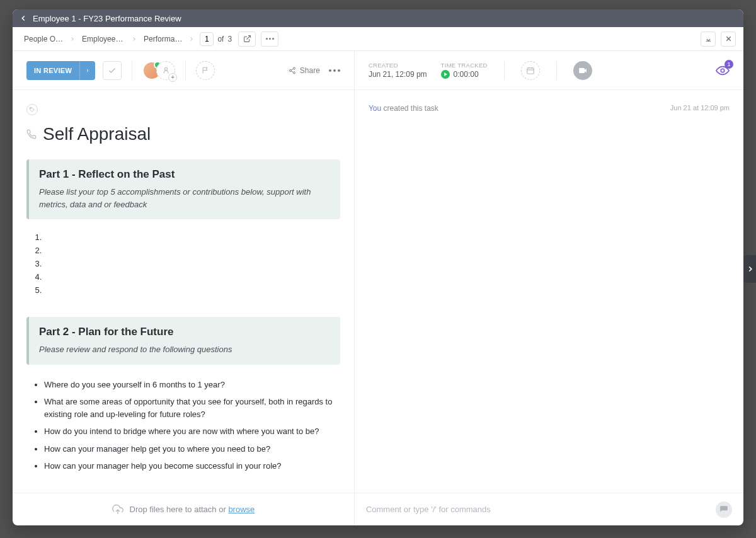 This screenshot has height=538, width=756. I want to click on part2-prompt: Please review and respond to the followi…, so click(185, 350).